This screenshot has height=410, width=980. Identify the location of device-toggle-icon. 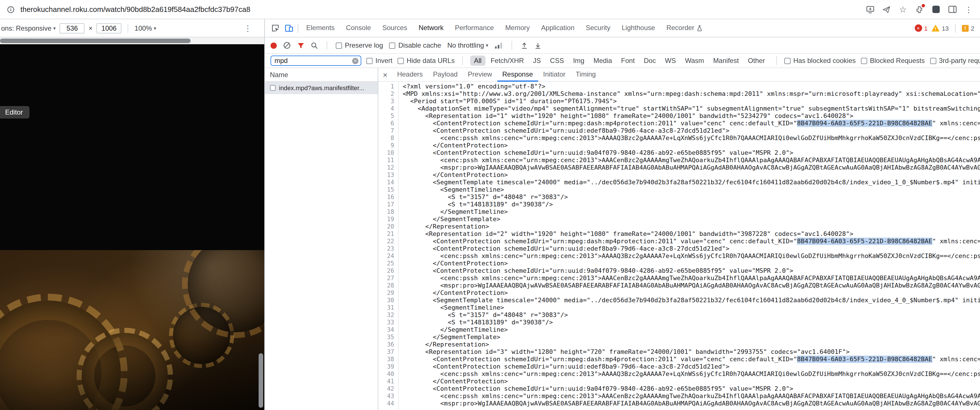
(289, 28).